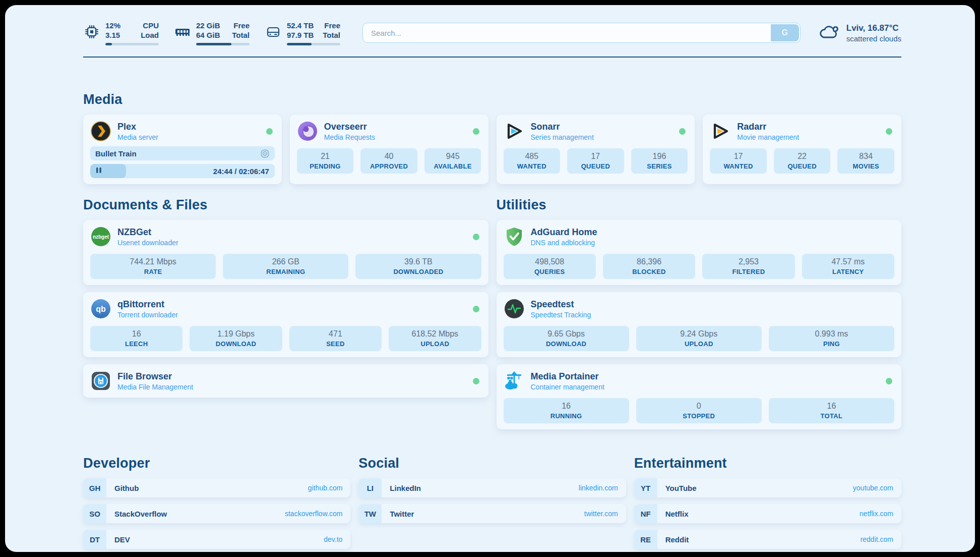 The width and height of the screenshot is (980, 557). I want to click on cpu-load-avg: 3.15, so click(113, 35).